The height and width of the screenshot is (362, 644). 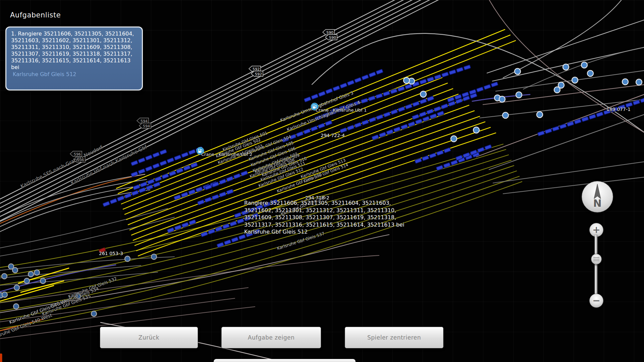 I want to click on zoom-slider-track, so click(x=596, y=265).